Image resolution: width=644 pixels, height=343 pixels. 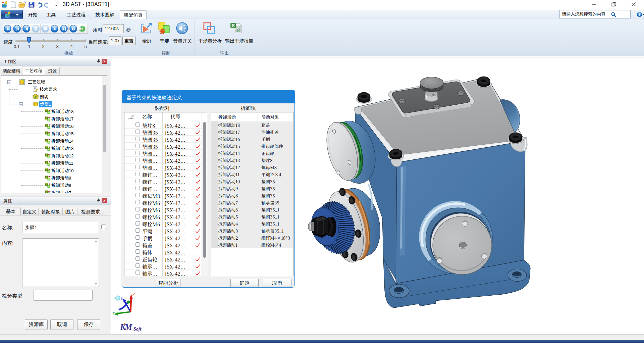 What do you see at coordinates (126, 327) in the screenshot?
I see `svg-text: KM` at bounding box center [126, 327].